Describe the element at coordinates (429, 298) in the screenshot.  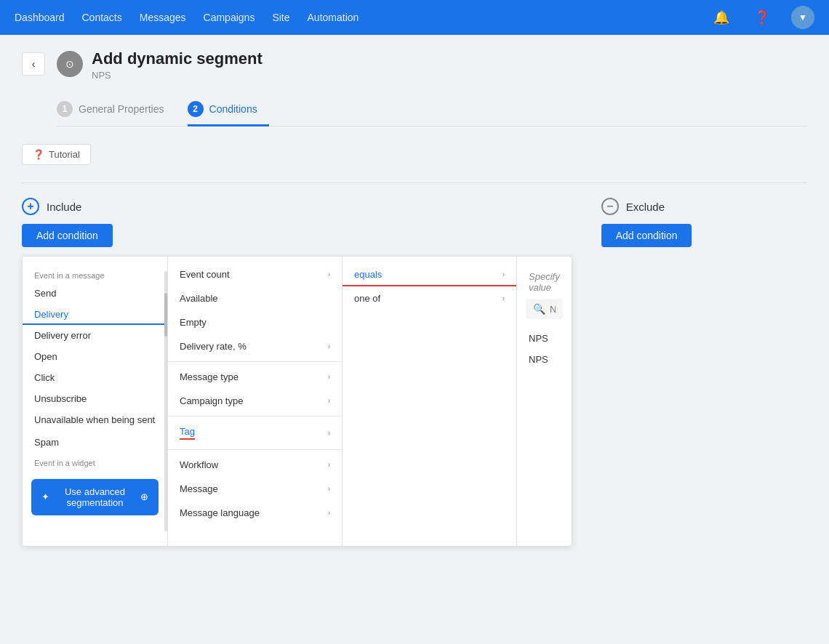
I see `operator-one-of: one of ›` at that location.